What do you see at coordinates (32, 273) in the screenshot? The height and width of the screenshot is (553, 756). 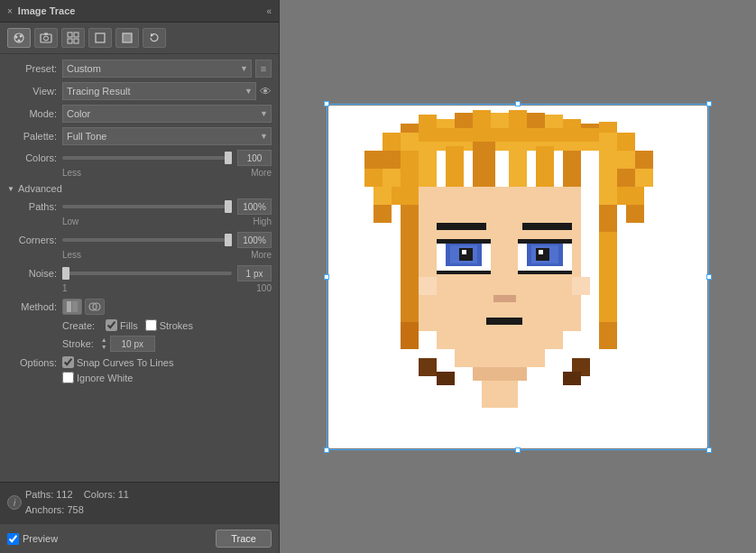 I see `noise-label: Noise:` at bounding box center [32, 273].